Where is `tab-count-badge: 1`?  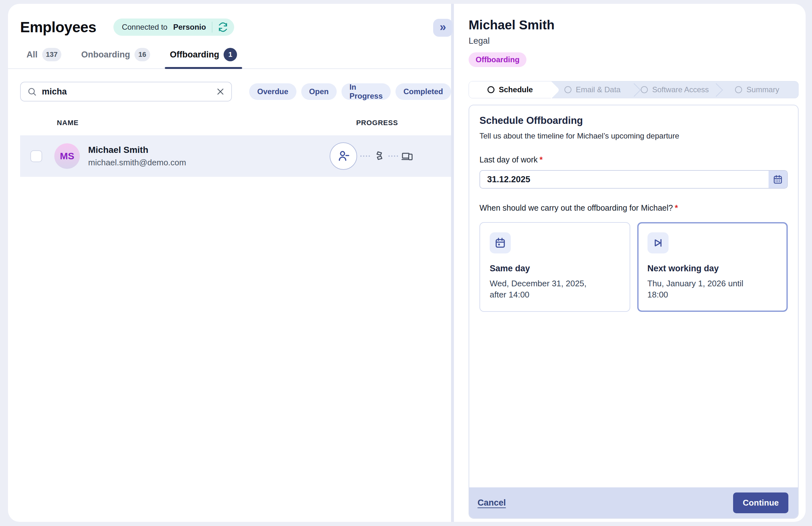 tab-count-badge: 1 is located at coordinates (230, 55).